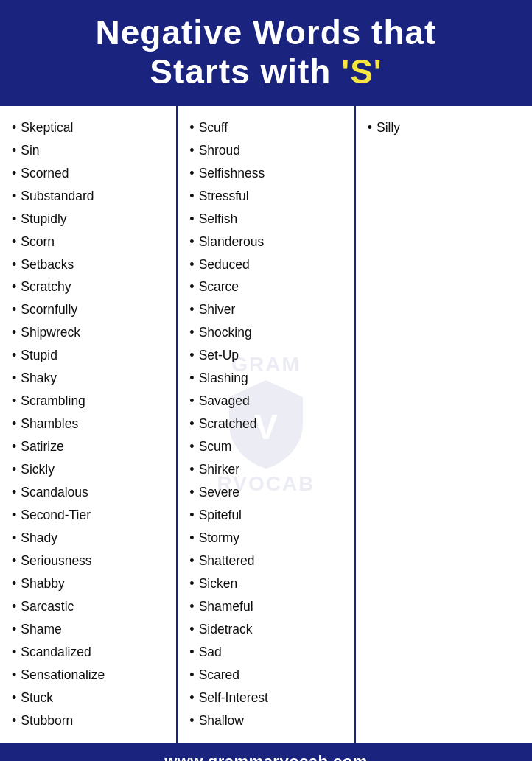 This screenshot has width=532, height=761. What do you see at coordinates (91, 675) in the screenshot?
I see `list-item: Sensationalize` at bounding box center [91, 675].